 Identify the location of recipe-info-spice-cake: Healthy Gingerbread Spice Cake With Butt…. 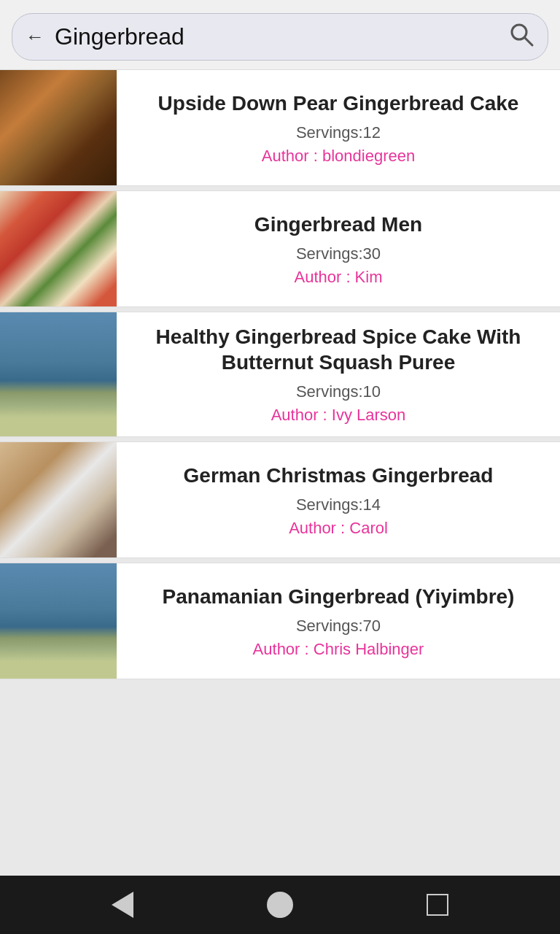
(338, 374).